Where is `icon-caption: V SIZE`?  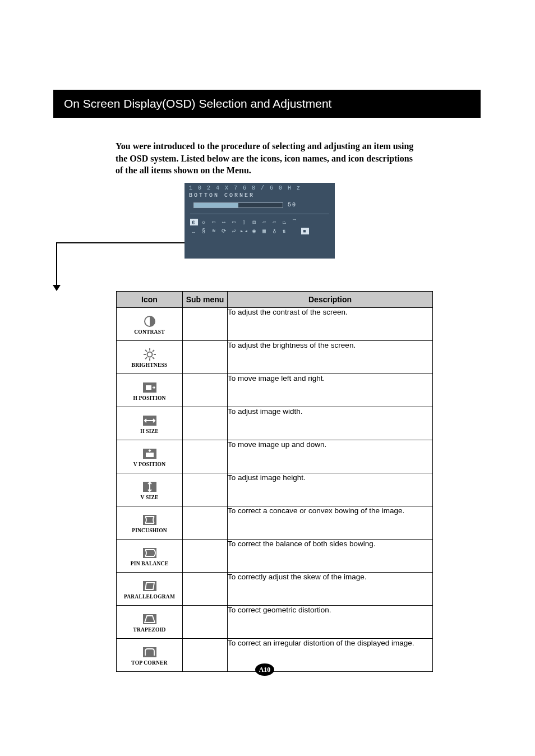 icon-caption: V SIZE is located at coordinates (150, 497).